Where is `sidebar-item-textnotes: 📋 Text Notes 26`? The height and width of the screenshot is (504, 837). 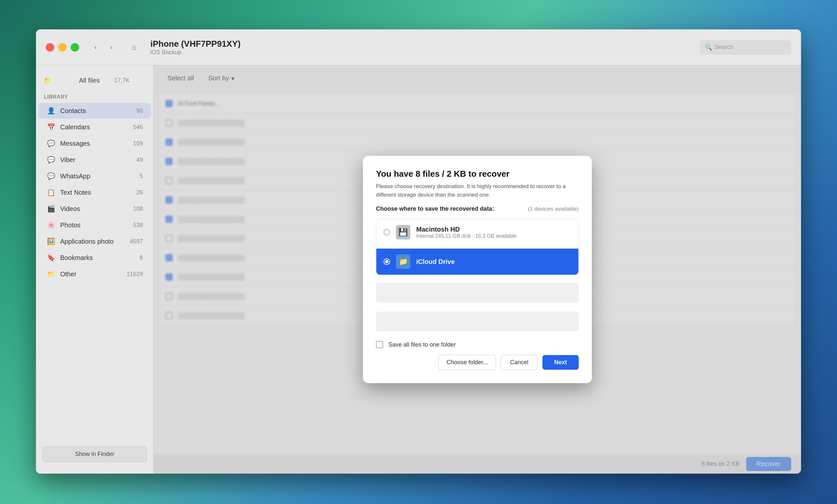
sidebar-item-textnotes: 📋 Text Notes 26 is located at coordinates (95, 192).